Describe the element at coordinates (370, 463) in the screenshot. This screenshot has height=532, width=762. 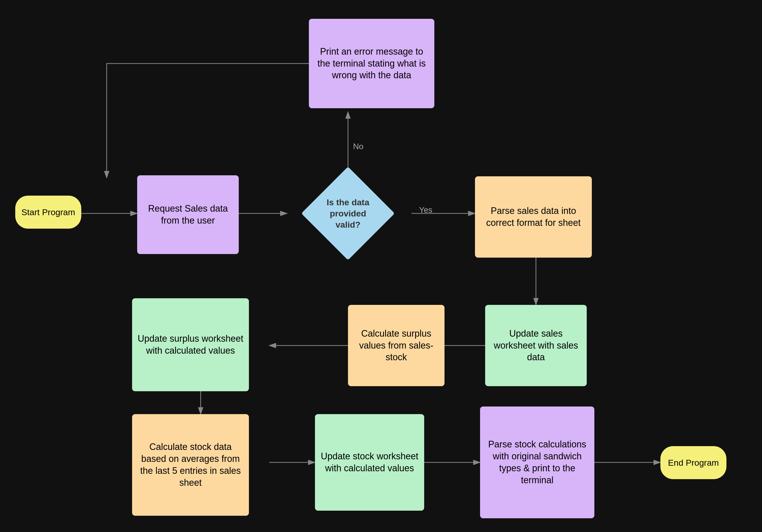
I see `update-stock-ws-node: Update stock worksheet with calculated v…` at that location.